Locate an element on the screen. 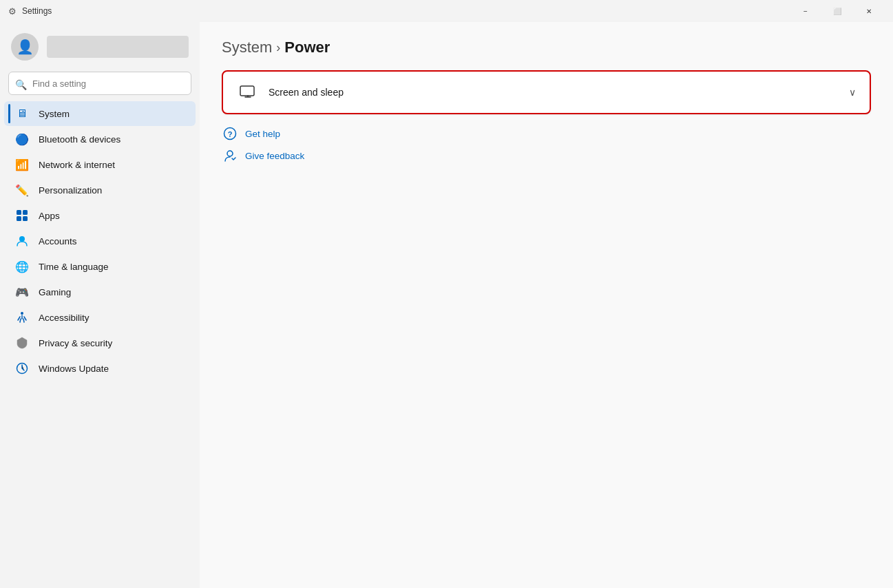 The height and width of the screenshot is (588, 893). titlebar-title: Settings is located at coordinates (406, 11).